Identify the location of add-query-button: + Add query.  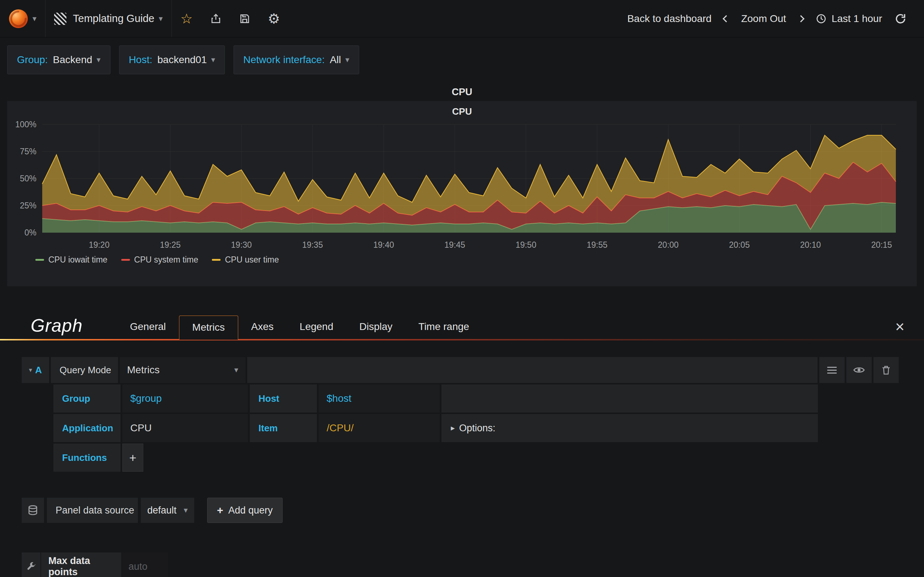
(245, 510).